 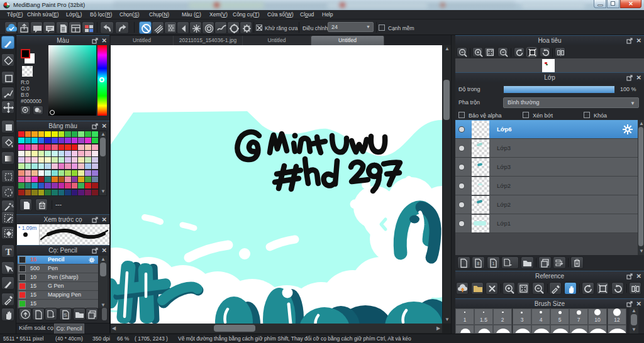 What do you see at coordinates (65, 315) in the screenshot?
I see `svg-text: S` at bounding box center [65, 315].